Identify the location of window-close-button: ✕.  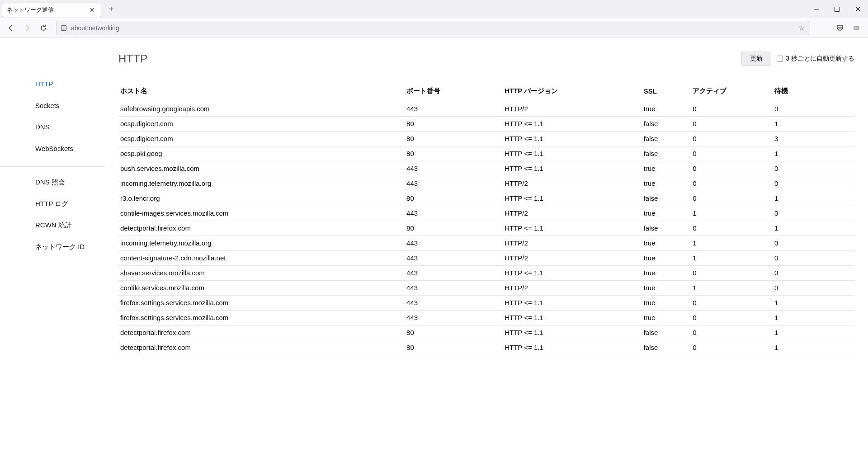
(858, 9).